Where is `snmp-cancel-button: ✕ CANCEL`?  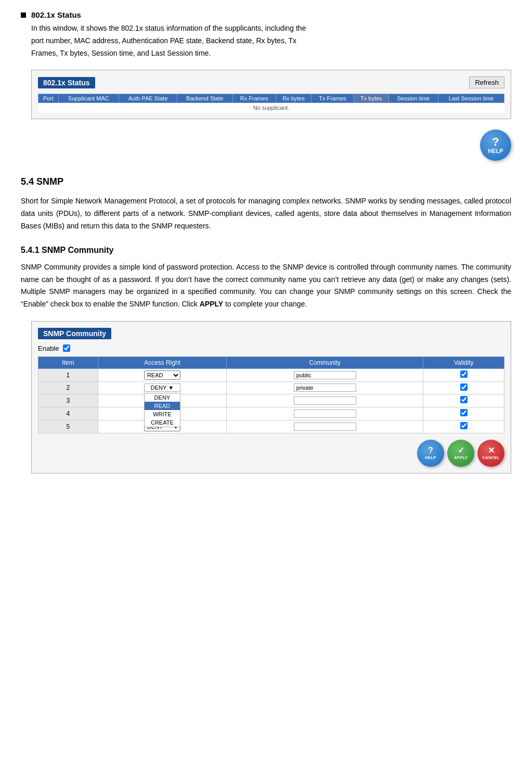
snmp-cancel-button: ✕ CANCEL is located at coordinates (491, 453).